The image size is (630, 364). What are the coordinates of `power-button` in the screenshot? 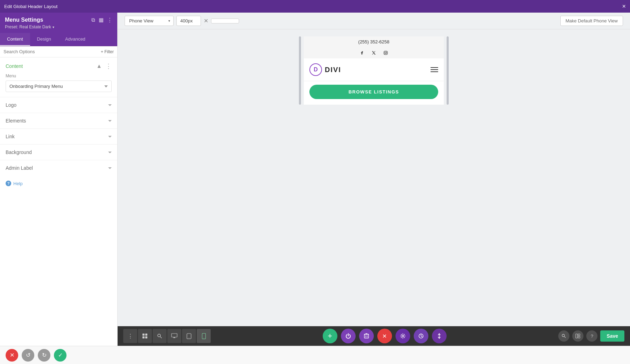 It's located at (348, 336).